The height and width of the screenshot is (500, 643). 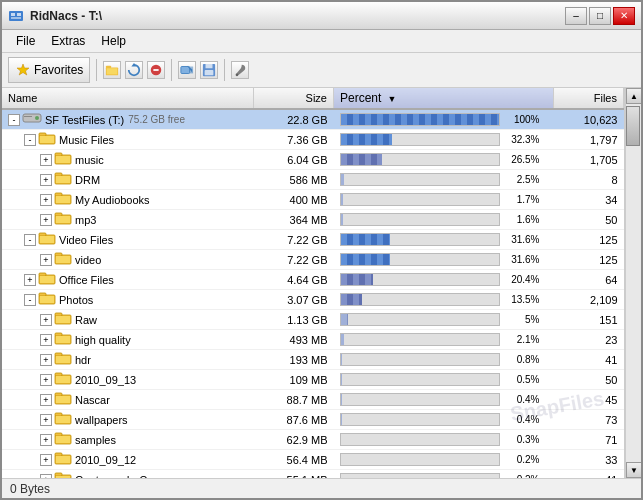 What do you see at coordinates (240, 70) in the screenshot?
I see `settings-button` at bounding box center [240, 70].